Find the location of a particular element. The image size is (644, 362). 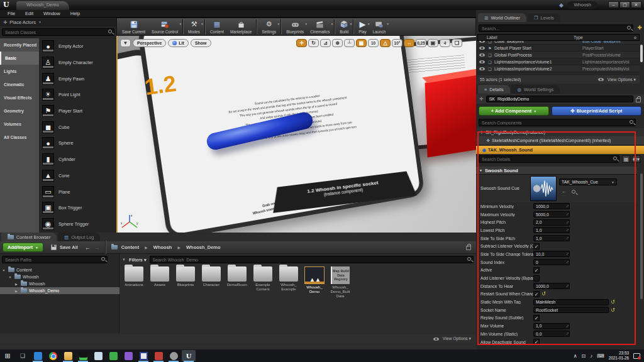

collapse-arrow-icon: ▶ is located at coordinates (16, 291).